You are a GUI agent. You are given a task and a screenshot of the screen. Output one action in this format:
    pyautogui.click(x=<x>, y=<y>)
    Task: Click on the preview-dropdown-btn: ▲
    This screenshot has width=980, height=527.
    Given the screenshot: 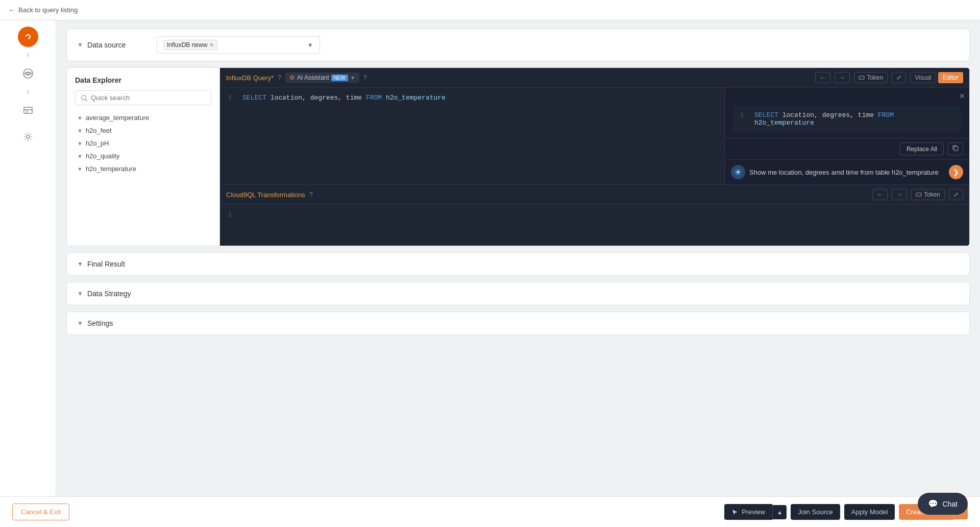 What is the action you would take?
    pyautogui.click(x=779, y=512)
    